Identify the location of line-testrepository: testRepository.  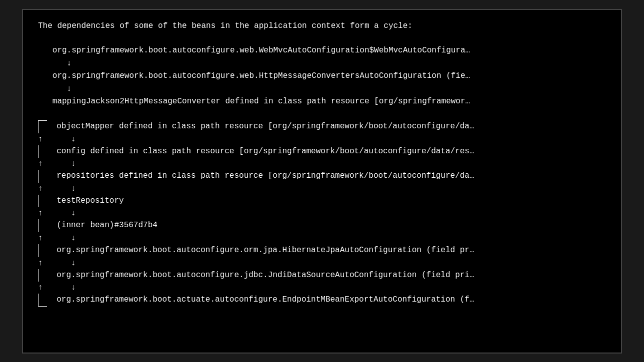
(86, 201).